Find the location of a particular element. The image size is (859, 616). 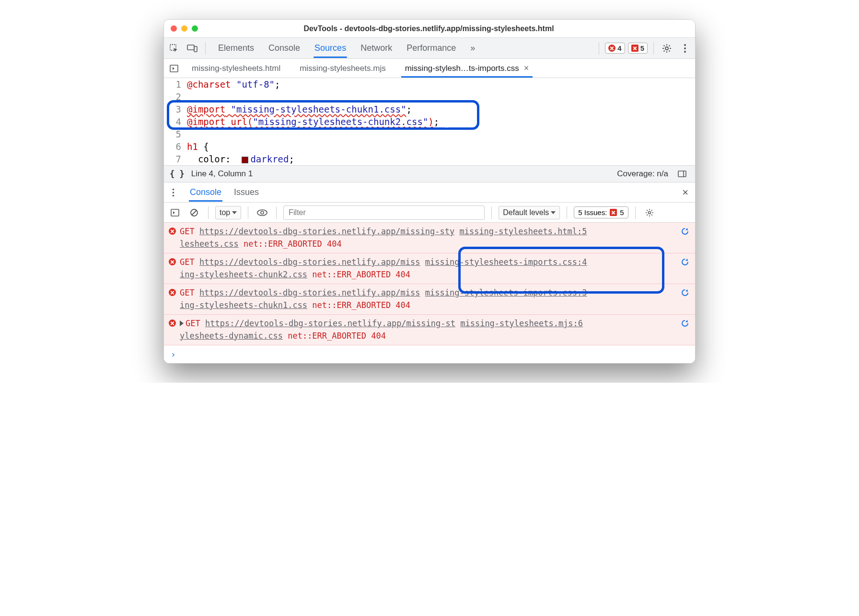

file-tab-strip: missing-stylesheets.html missing-stylesh… is located at coordinates (430, 68).